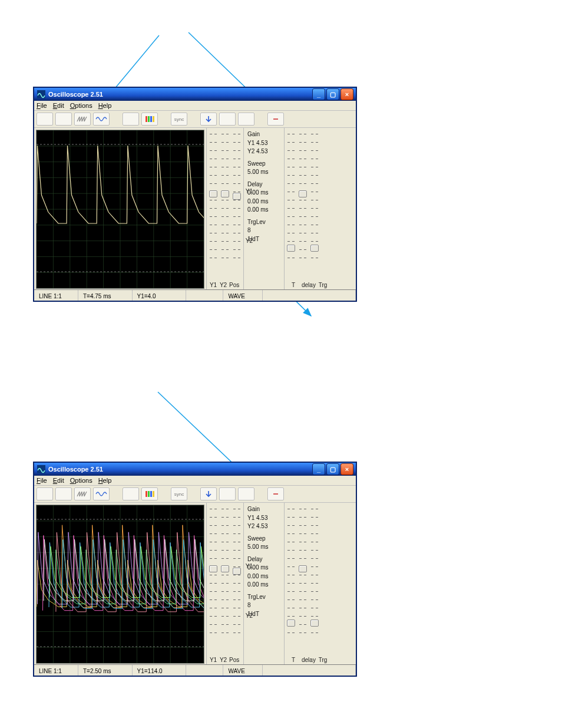  Describe the element at coordinates (195, 295) in the screenshot. I see `statusbar: LINE 1:1T=4.75 msY1=4.0WAVE` at that location.